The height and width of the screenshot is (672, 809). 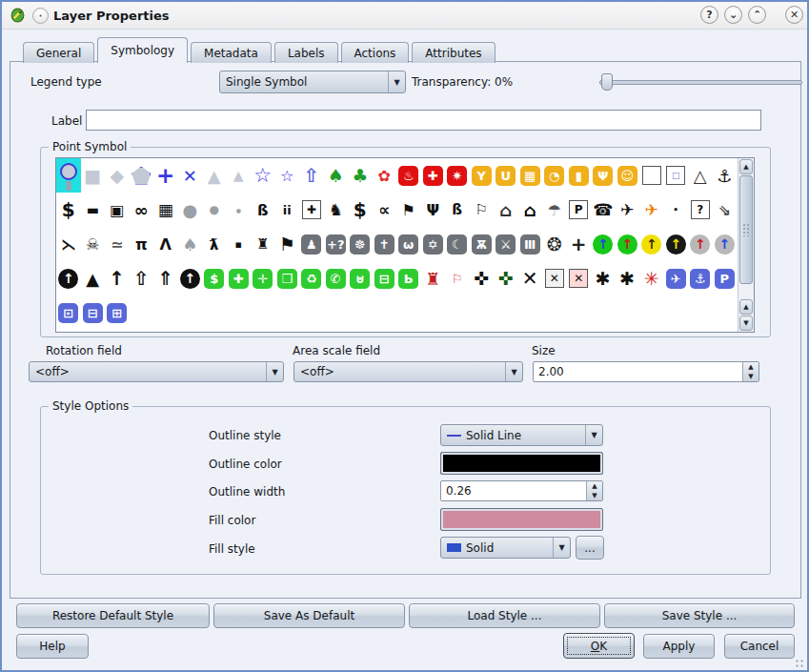 I want to click on symbol-arrow-circle-black: ↑, so click(x=69, y=278).